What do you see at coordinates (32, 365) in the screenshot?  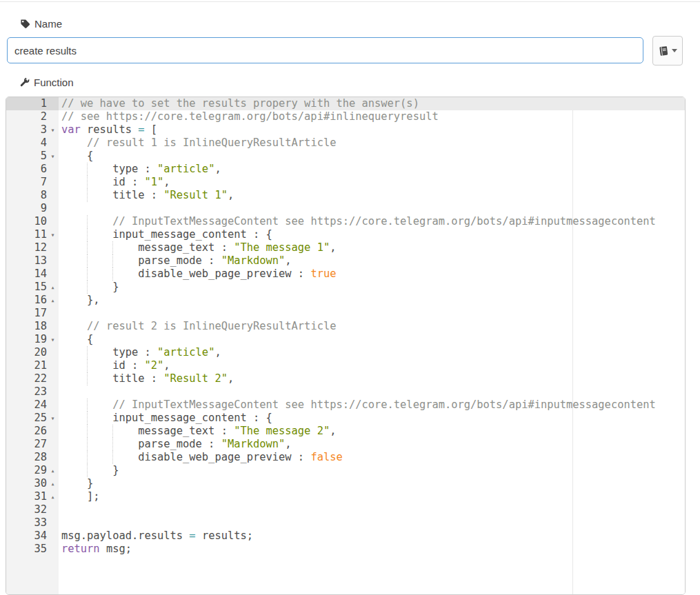 I see `gutter-line-number: 21` at bounding box center [32, 365].